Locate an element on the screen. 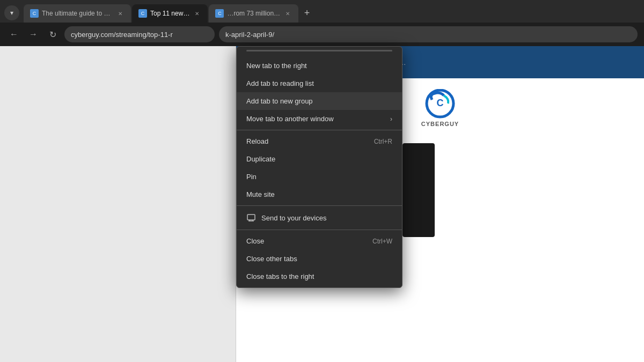 This screenshot has height=362, width=644. tab-3-close: ✕ is located at coordinates (288, 13).